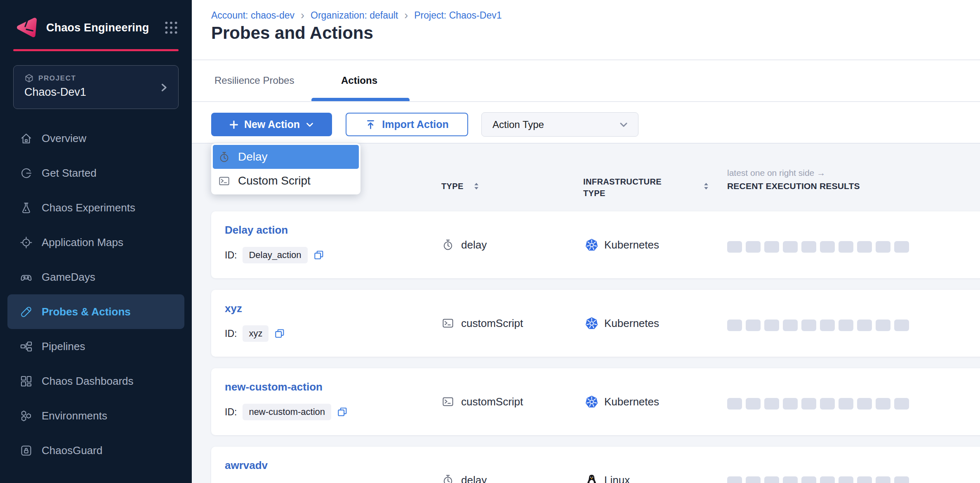  Describe the element at coordinates (407, 125) in the screenshot. I see `import-action-button: Import Action` at that location.